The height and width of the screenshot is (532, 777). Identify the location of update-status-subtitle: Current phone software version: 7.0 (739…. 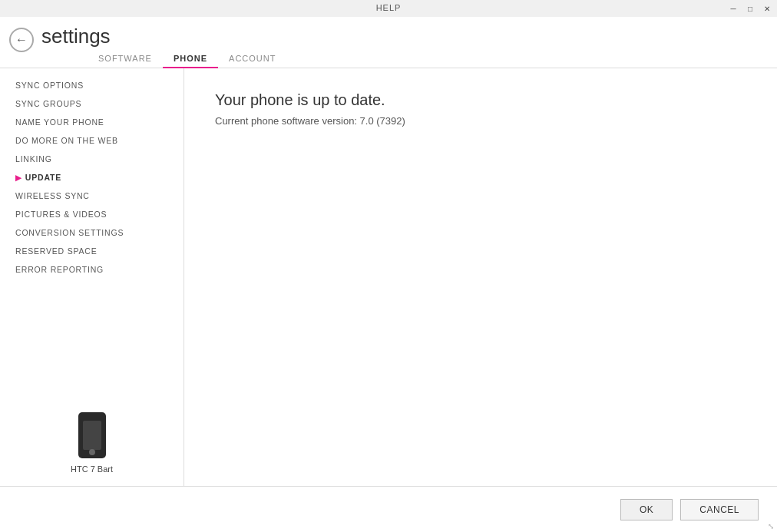
(481, 121).